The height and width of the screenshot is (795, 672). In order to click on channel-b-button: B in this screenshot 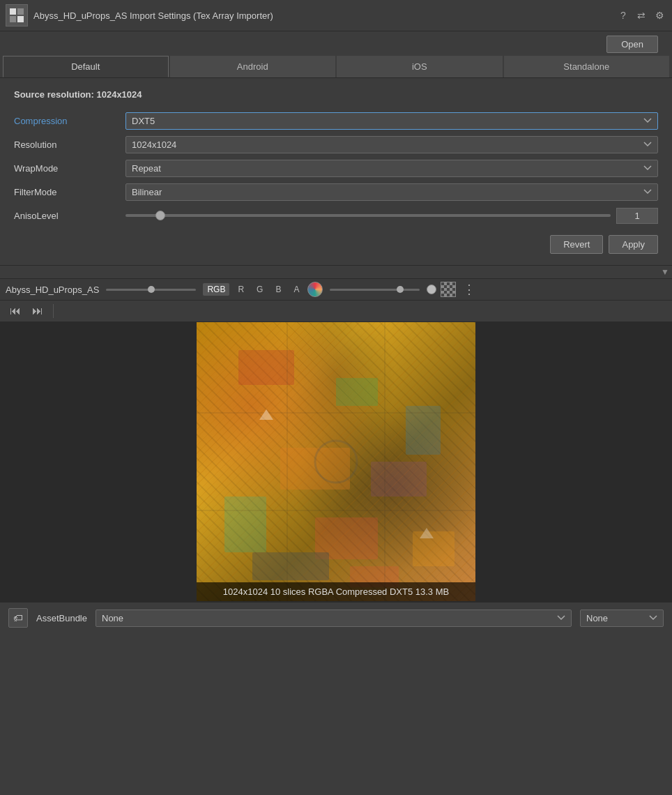, I will do `click(278, 289)`.